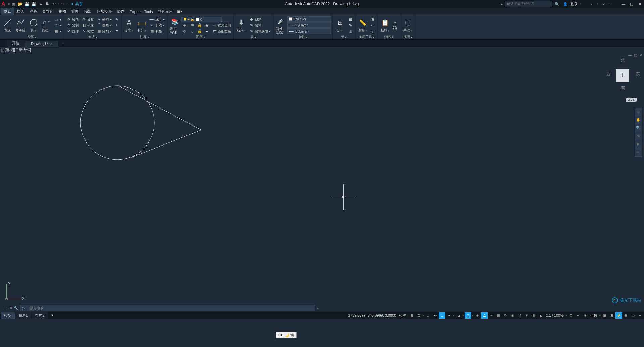 The height and width of the screenshot is (347, 644). Describe the element at coordinates (557, 4) in the screenshot. I see `search-icon: 🔍` at that location.